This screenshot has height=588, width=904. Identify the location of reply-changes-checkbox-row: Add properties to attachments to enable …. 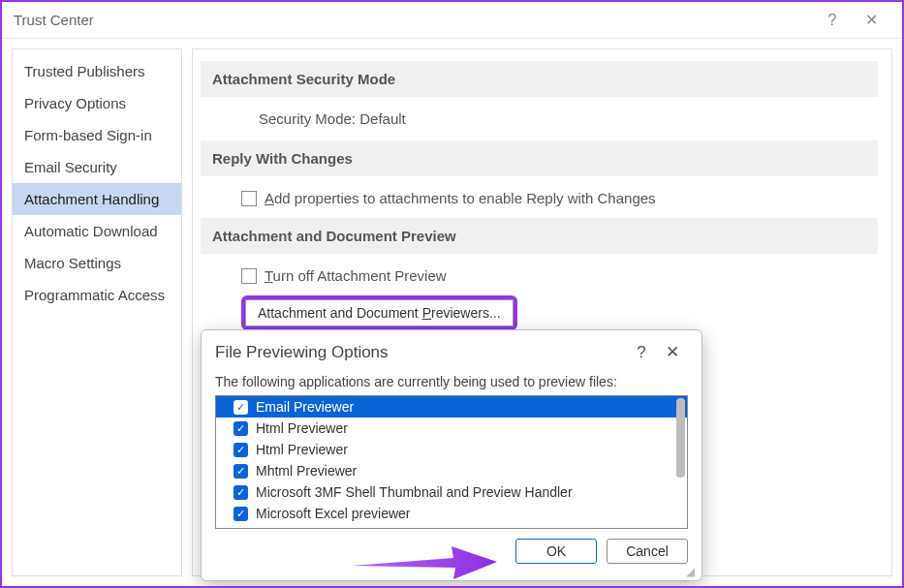
(539, 201).